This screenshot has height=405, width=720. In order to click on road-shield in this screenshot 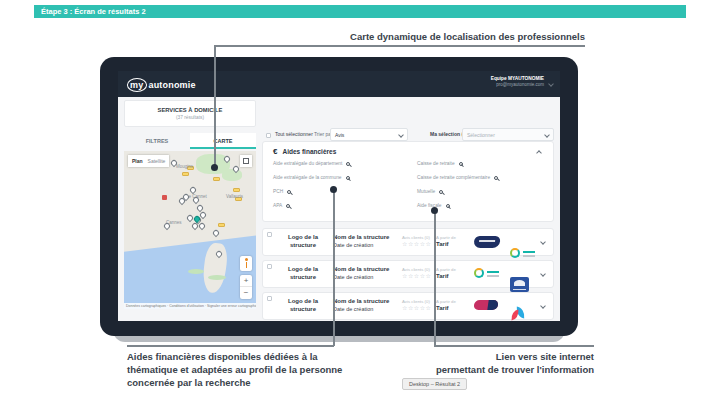, I will do `click(164, 198)`.